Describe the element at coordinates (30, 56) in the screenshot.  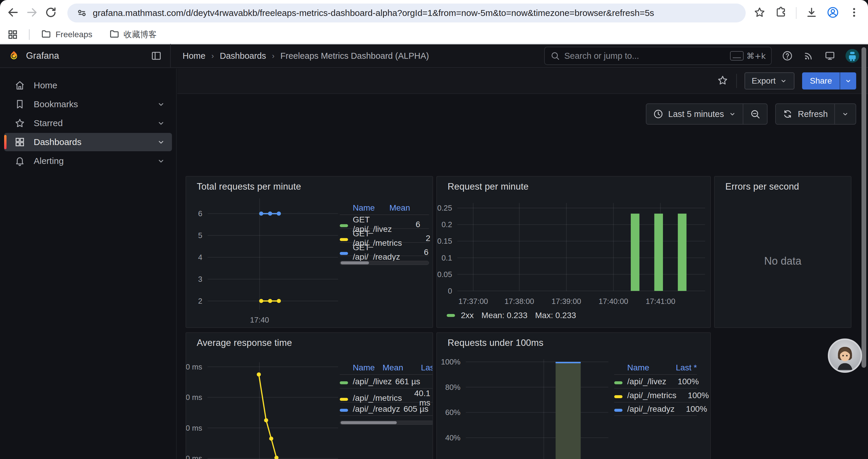
I see `grafana-brand: Grafana` at that location.